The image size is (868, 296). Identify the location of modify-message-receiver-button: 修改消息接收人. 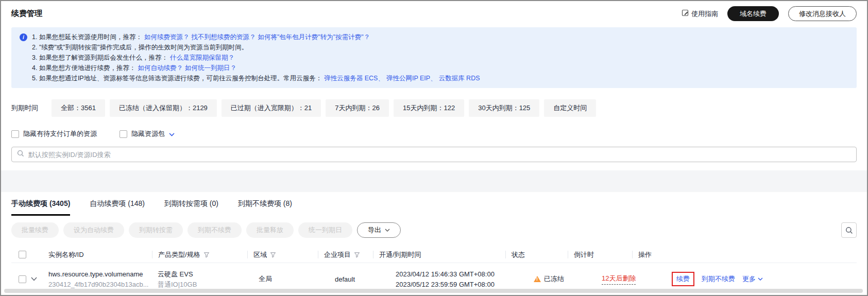
(822, 13).